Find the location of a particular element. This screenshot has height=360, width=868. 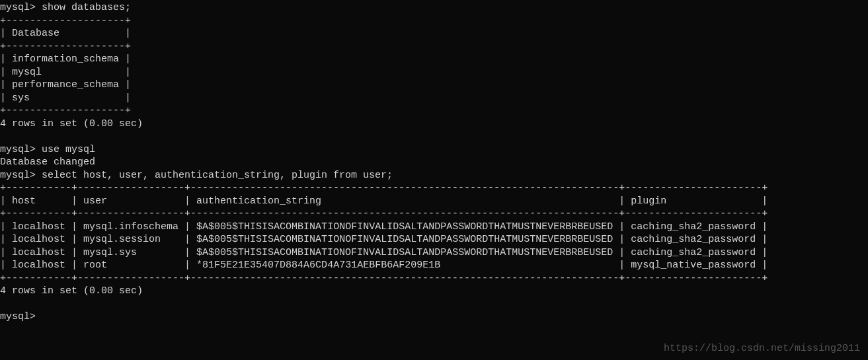

command-select-user: select host, user, authentication_string… is located at coordinates (217, 176).